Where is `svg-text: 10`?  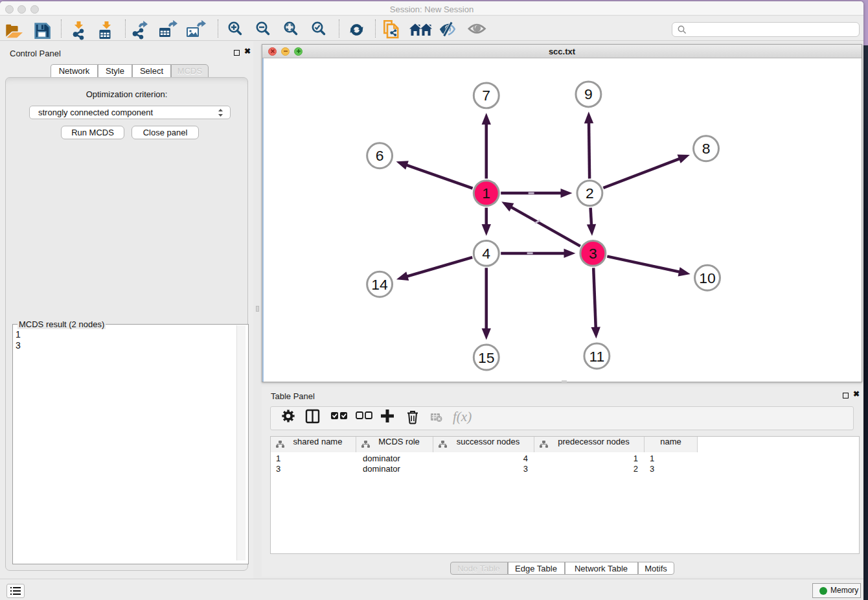
svg-text: 10 is located at coordinates (707, 278).